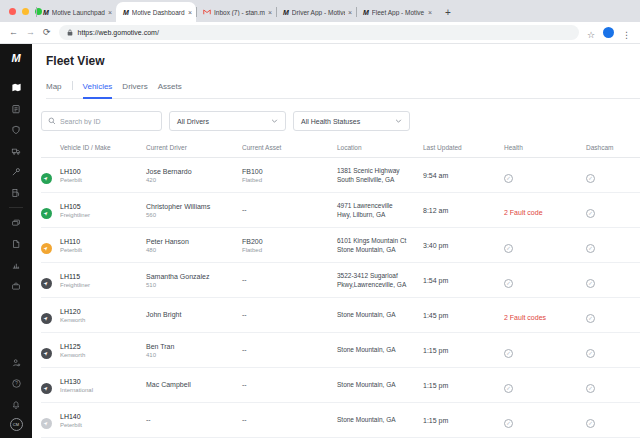  Describe the element at coordinates (608, 32) in the screenshot. I see `browser-profile-avatar` at that location.